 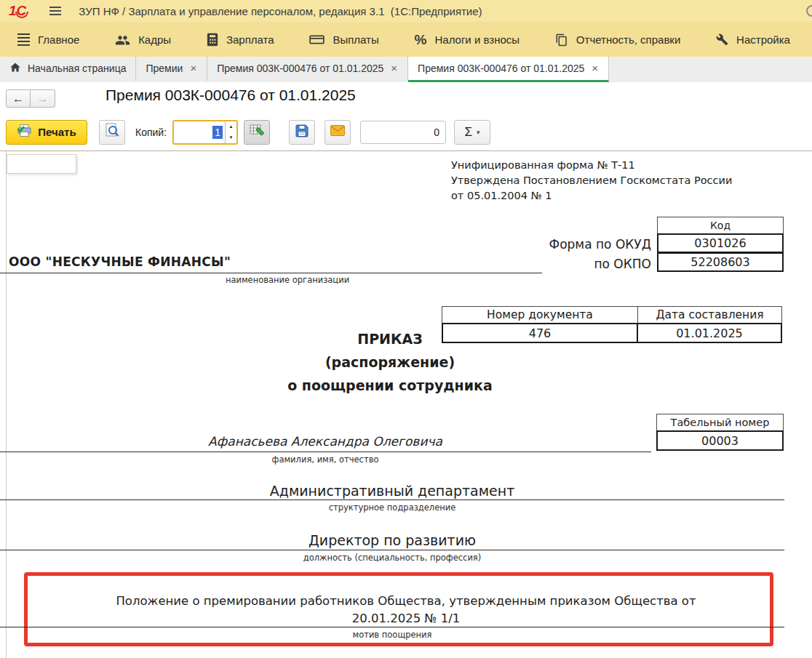 I want to click on save-button, so click(x=302, y=132).